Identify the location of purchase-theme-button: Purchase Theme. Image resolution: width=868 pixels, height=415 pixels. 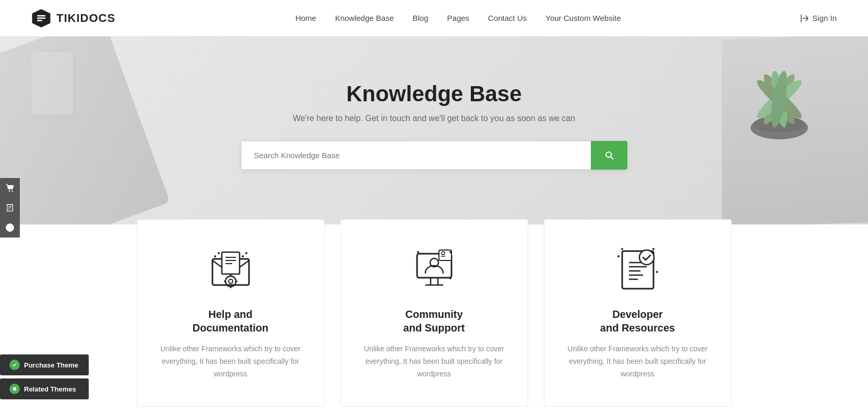
(44, 365).